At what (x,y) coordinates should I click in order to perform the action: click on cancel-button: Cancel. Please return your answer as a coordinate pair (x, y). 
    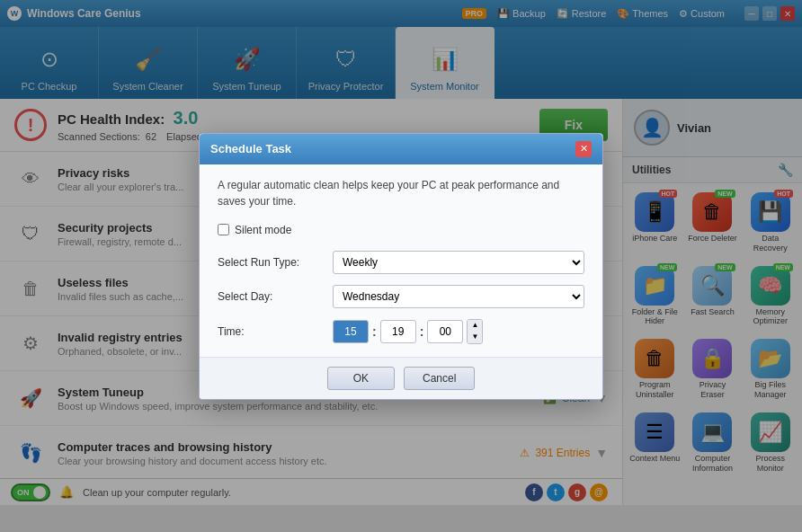
    Looking at the image, I should click on (439, 378).